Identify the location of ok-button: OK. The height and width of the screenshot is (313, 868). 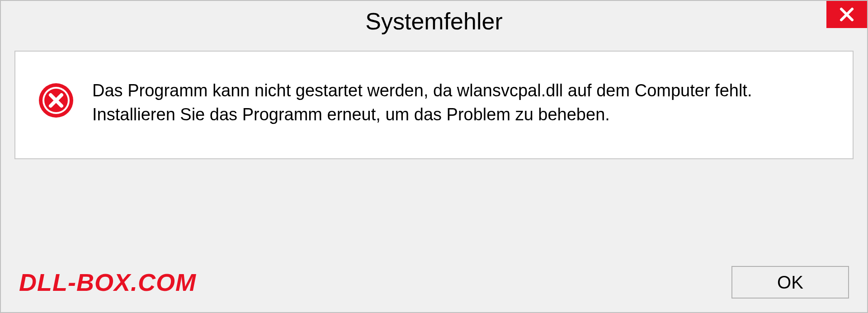
(790, 282).